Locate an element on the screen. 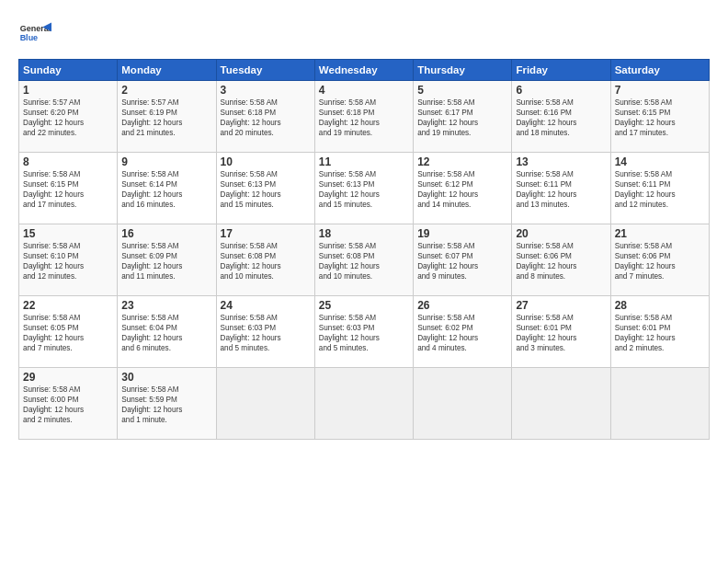 The image size is (728, 563). cal-cell: 12Sunrise: 5:58 AM Sunset: 6:12 PM Dayli… is located at coordinates (463, 189).